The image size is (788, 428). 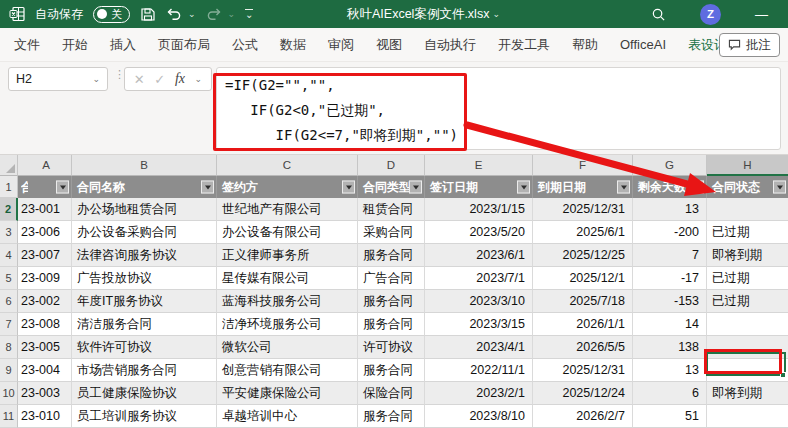 What do you see at coordinates (524, 44) in the screenshot?
I see `ribbon-tab-9: 开发工具` at bounding box center [524, 44].